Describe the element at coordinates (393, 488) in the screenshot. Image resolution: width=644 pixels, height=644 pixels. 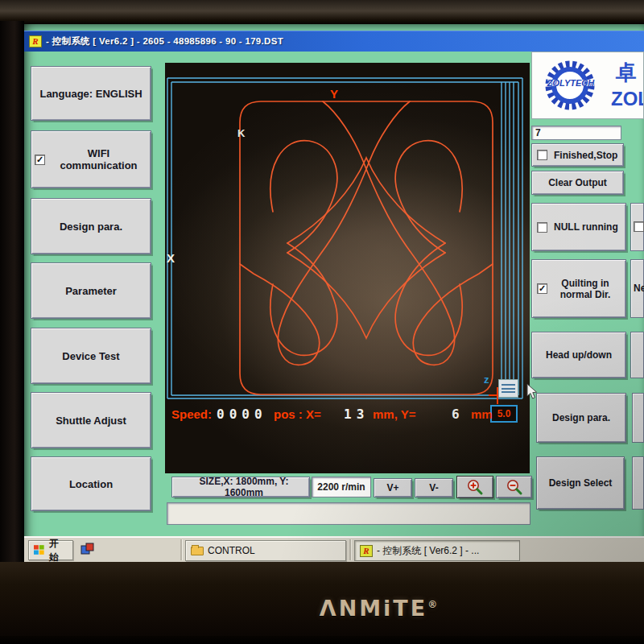
I see `speed-plus-label: V+` at that location.